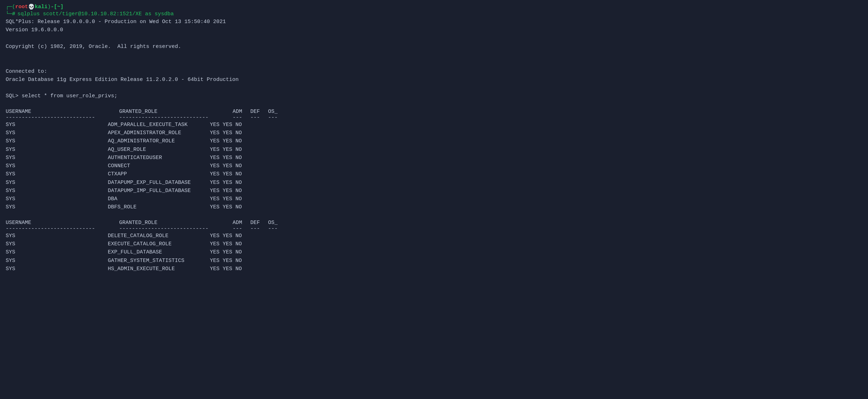 Image resolution: width=868 pixels, height=399 pixels. I want to click on prompt-bracket-open: (, so click(13, 7).